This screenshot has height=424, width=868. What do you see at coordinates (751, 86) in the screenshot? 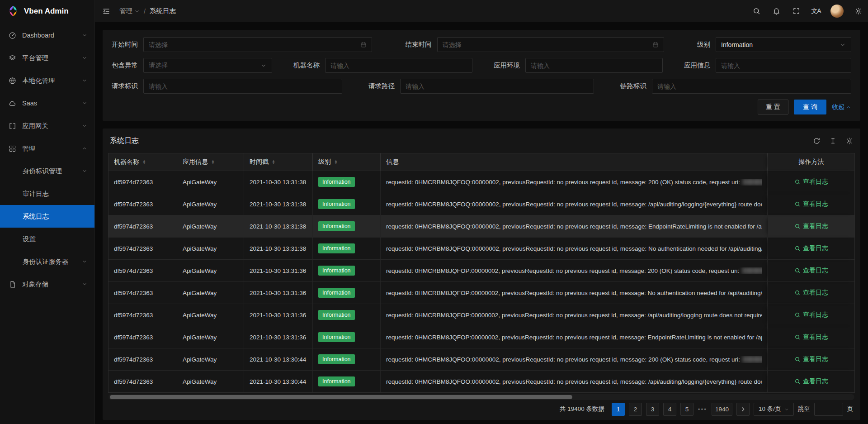
I see `trace_id-input` at bounding box center [751, 86].